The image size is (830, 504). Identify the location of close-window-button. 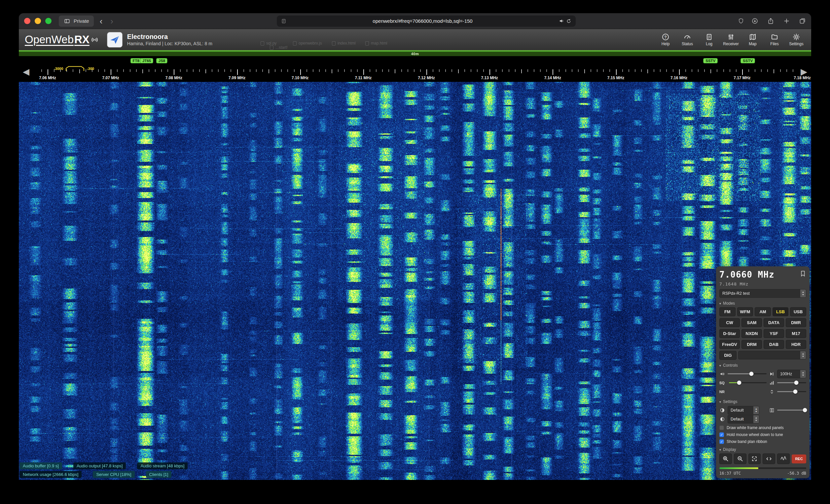
(27, 21).